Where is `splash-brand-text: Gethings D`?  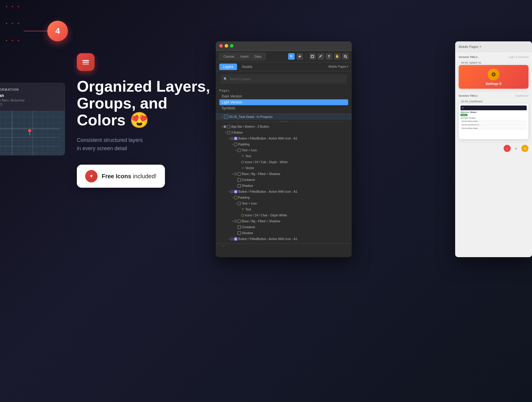 splash-brand-text: Gethings D is located at coordinates (494, 84).